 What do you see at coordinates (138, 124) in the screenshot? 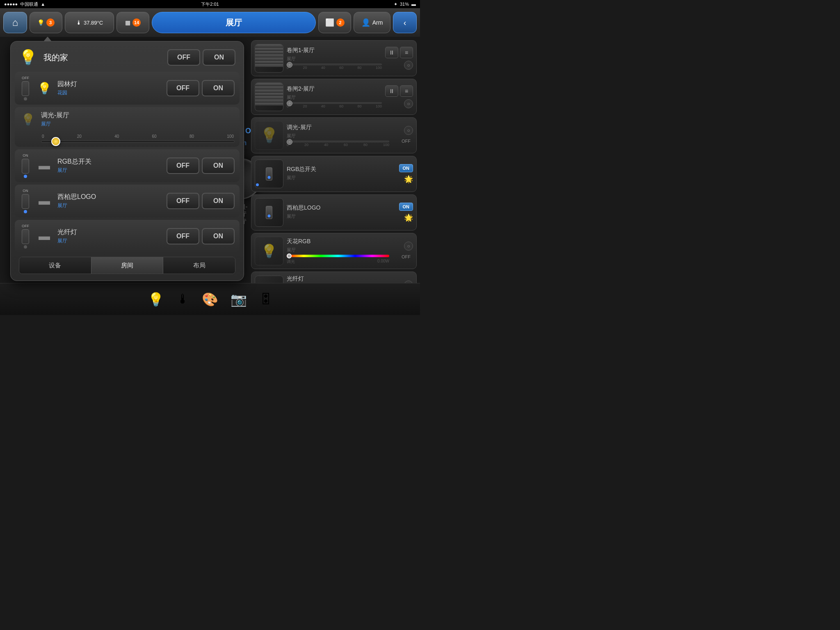
I see `dimmer-location: 展厅` at bounding box center [138, 124].